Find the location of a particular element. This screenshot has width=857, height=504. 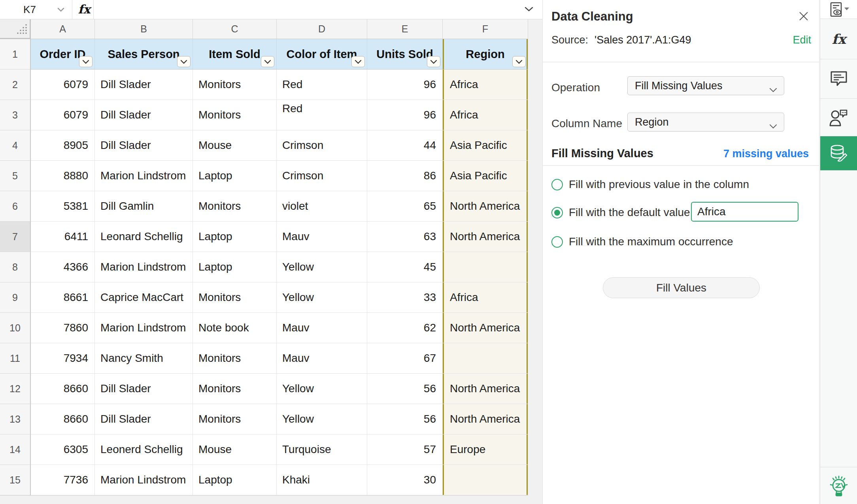

row-header-8: 8 is located at coordinates (15, 267).